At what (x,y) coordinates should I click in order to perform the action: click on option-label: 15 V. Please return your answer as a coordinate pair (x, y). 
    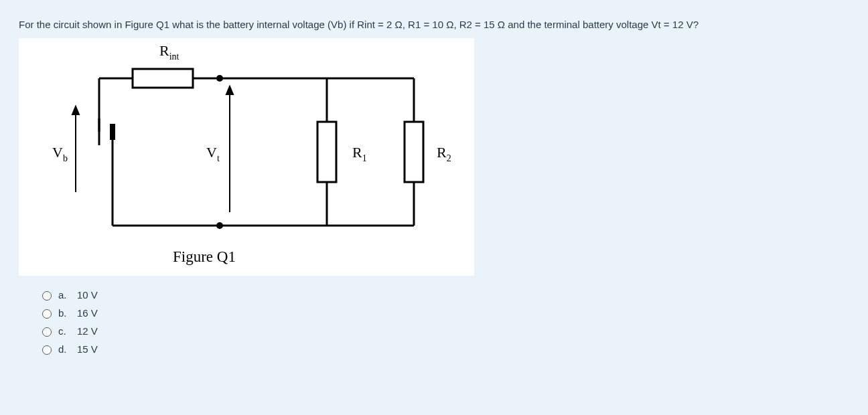
    Looking at the image, I should click on (87, 349).